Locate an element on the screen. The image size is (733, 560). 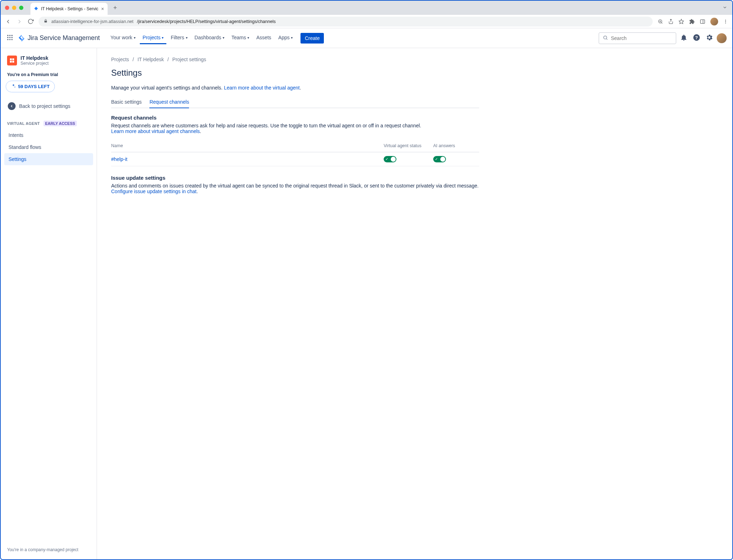
check-icon: ✓ is located at coordinates (436, 159).